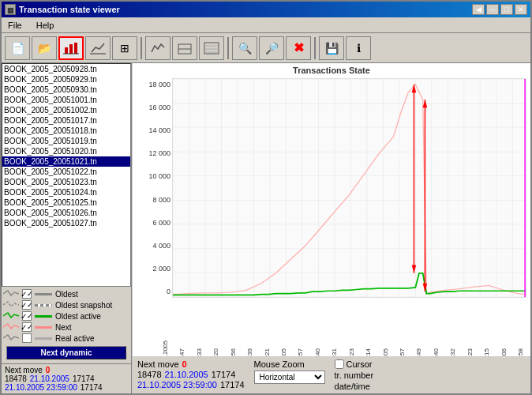  Describe the element at coordinates (66, 338) in the screenshot. I see `legend-item-real-active: Real active` at that location.